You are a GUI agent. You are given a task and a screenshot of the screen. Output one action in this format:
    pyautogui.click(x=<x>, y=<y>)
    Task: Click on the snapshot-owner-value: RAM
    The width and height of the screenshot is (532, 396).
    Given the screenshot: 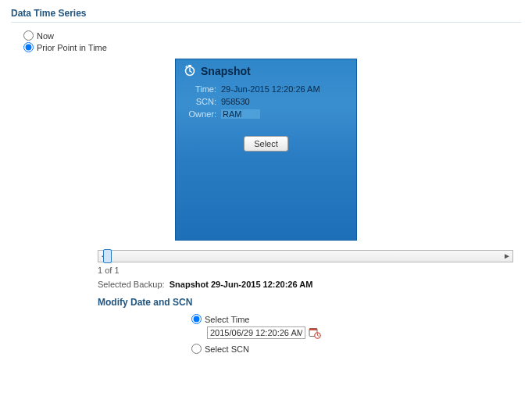 What is the action you would take?
    pyautogui.click(x=241, y=114)
    